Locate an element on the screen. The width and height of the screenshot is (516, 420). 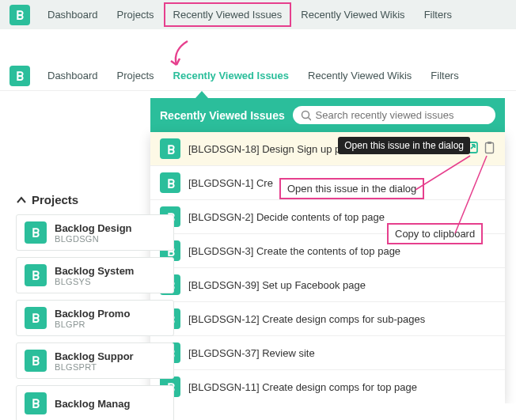
topnav-projects: Projects is located at coordinates (136, 14).